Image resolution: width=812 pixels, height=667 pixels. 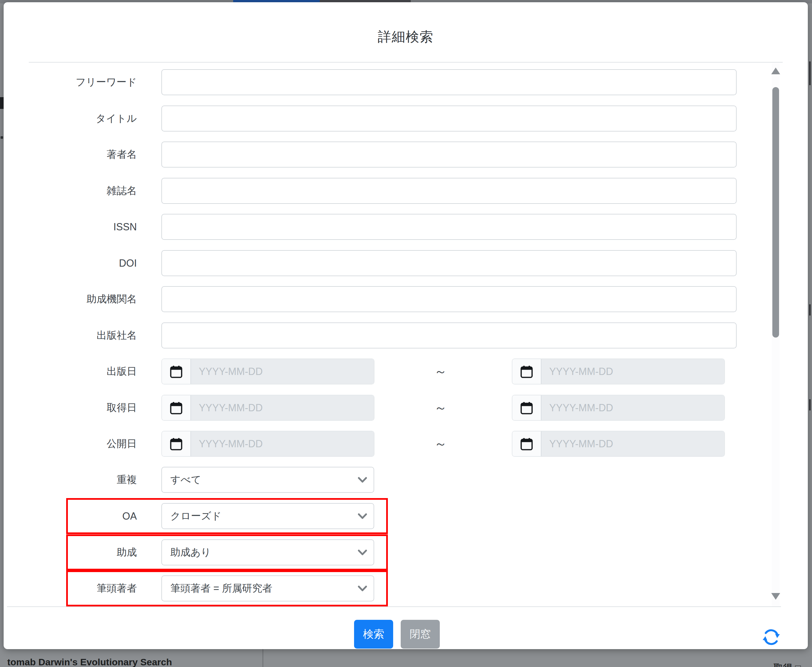 I want to click on form-row-oa: OA クローズド, so click(x=394, y=516).